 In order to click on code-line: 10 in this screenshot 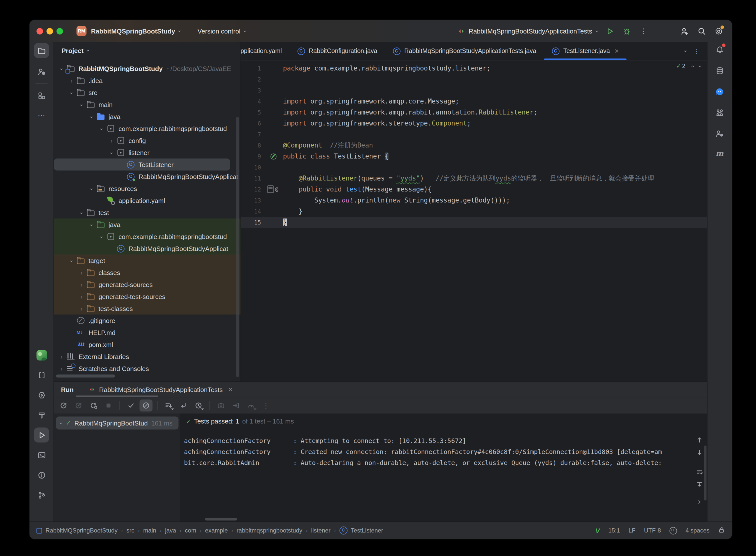, I will do `click(474, 168)`.